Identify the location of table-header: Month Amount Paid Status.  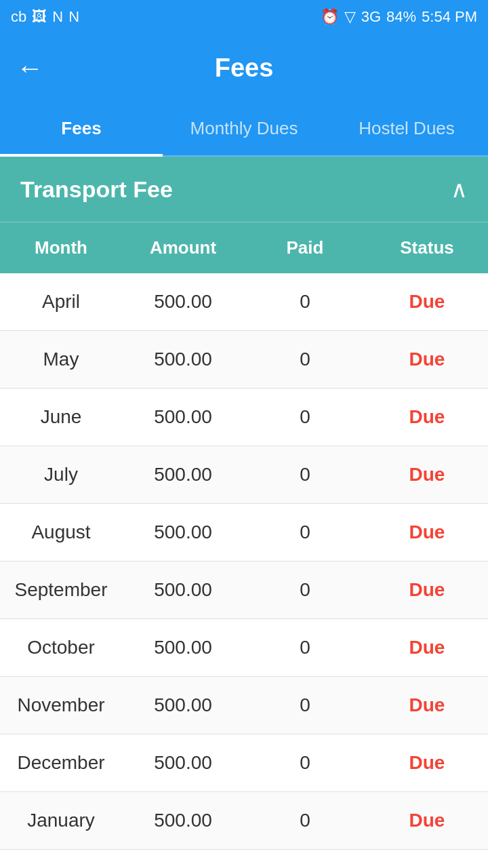
(244, 248).